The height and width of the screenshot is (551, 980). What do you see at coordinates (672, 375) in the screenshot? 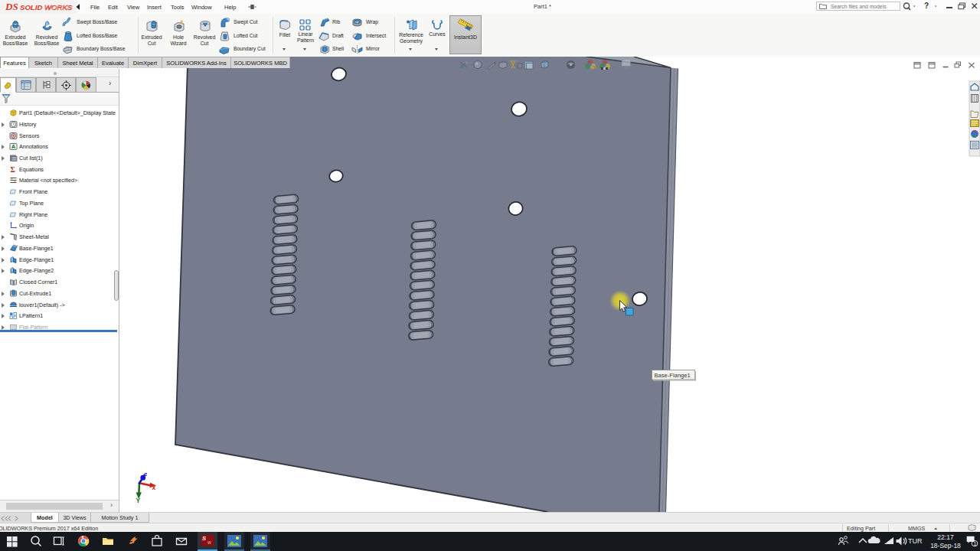
I see `svg-text: Base-Flange1` at bounding box center [672, 375].